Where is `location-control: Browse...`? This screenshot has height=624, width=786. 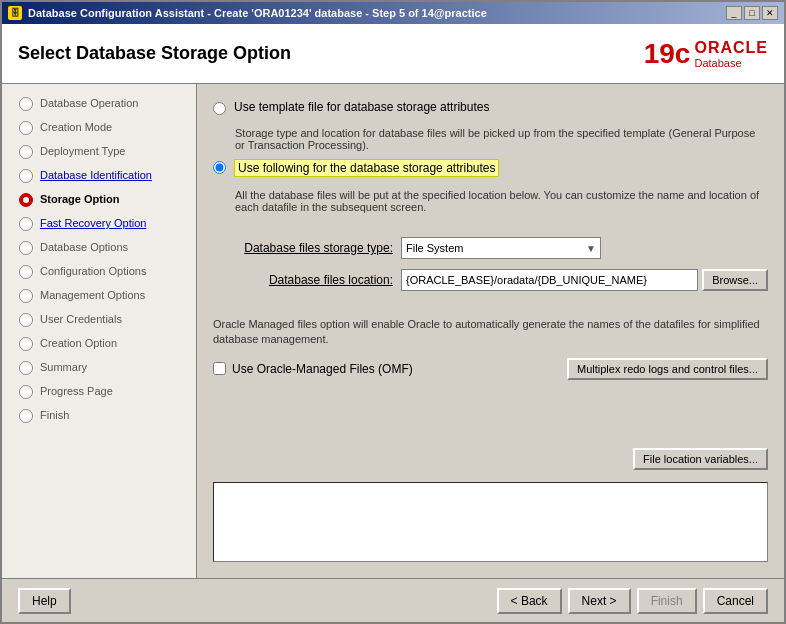 location-control: Browse... is located at coordinates (584, 280).